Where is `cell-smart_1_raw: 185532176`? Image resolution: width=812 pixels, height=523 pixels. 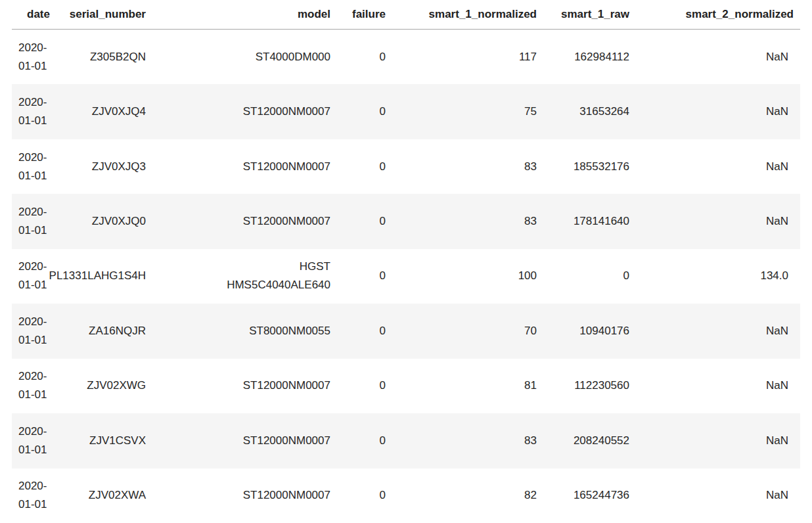
cell-smart_1_raw: 185532176 is located at coordinates (590, 167).